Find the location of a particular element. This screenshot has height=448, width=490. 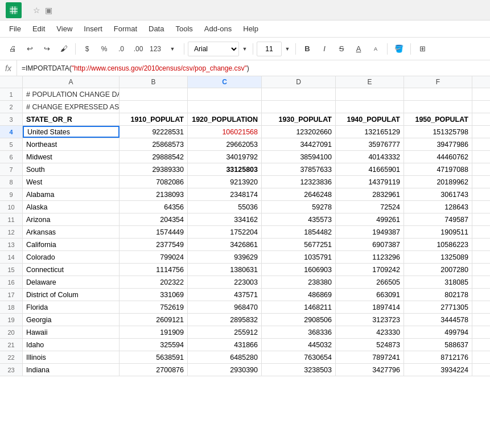

percent-button: % is located at coordinates (104, 49).